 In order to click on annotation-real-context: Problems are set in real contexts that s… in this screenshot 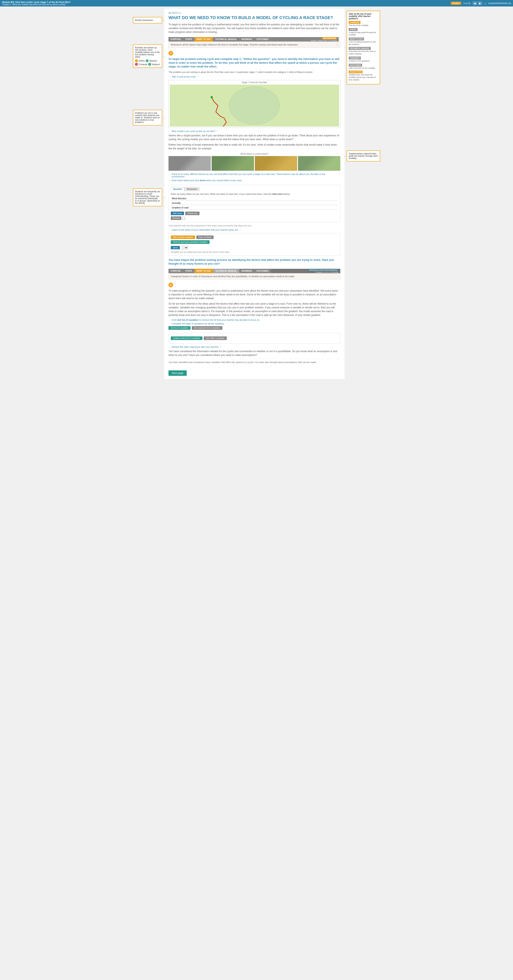, I will do `click(148, 118)`.